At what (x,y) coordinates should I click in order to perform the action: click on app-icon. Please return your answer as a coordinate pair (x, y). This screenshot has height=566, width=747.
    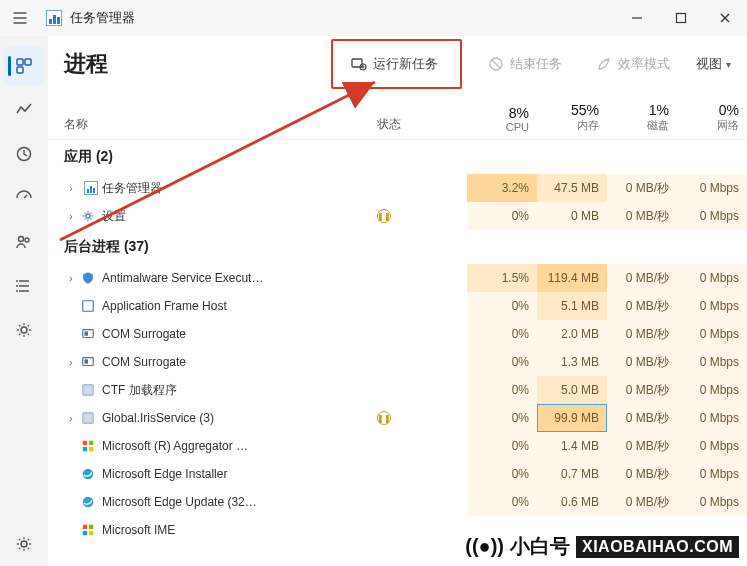
    Looking at the image, I should click on (54, 18).